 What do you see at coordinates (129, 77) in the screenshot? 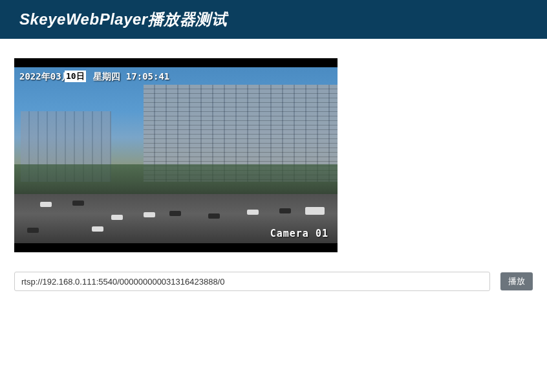
I see `video-timestamp-rest: 星期四 17:05:41` at bounding box center [129, 77].